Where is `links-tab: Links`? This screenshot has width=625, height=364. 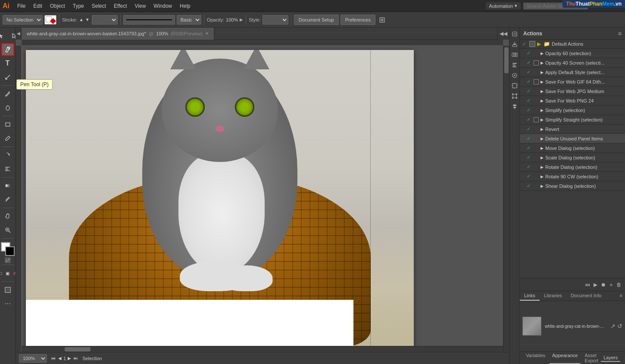 links-tab: Links is located at coordinates (530, 296).